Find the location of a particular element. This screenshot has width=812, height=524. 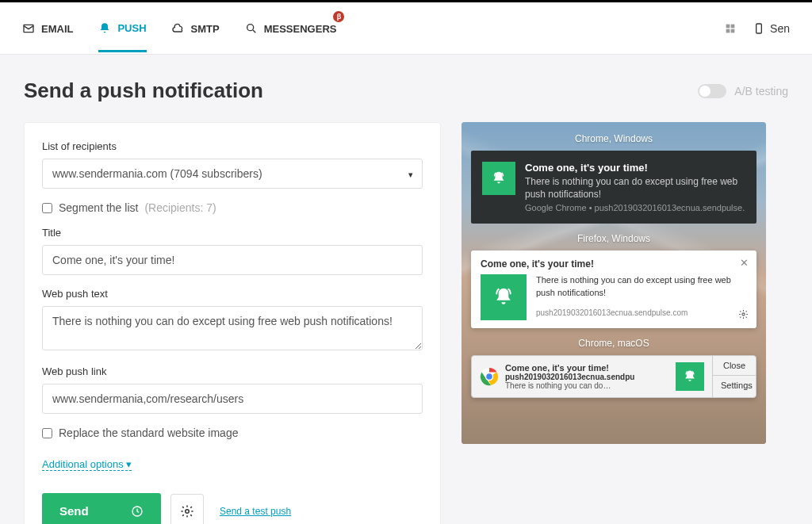

close-button: Close is located at coordinates (734, 366).